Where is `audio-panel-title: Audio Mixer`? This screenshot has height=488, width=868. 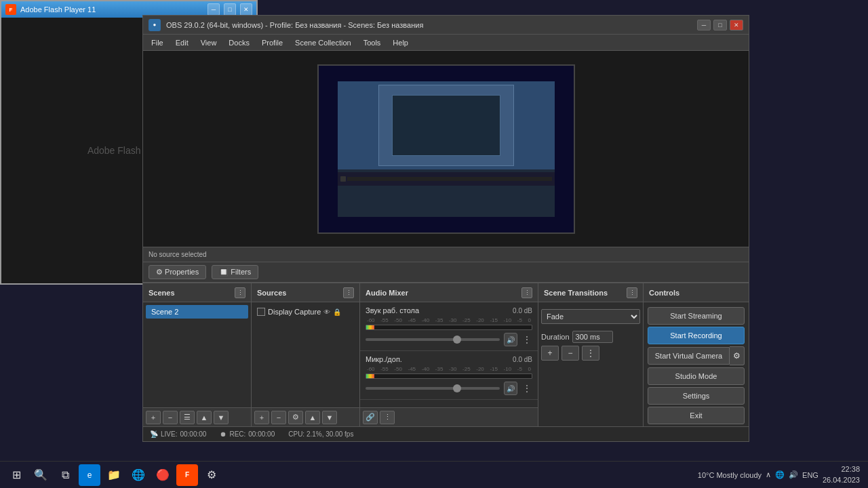
audio-panel-title: Audio Mixer is located at coordinates (387, 293).